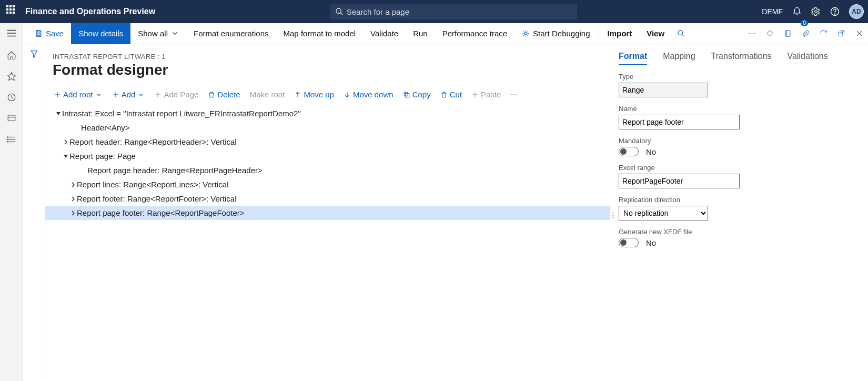 This screenshot has width=868, height=381. Describe the element at coordinates (620, 34) in the screenshot. I see `import-button: Import` at that location.